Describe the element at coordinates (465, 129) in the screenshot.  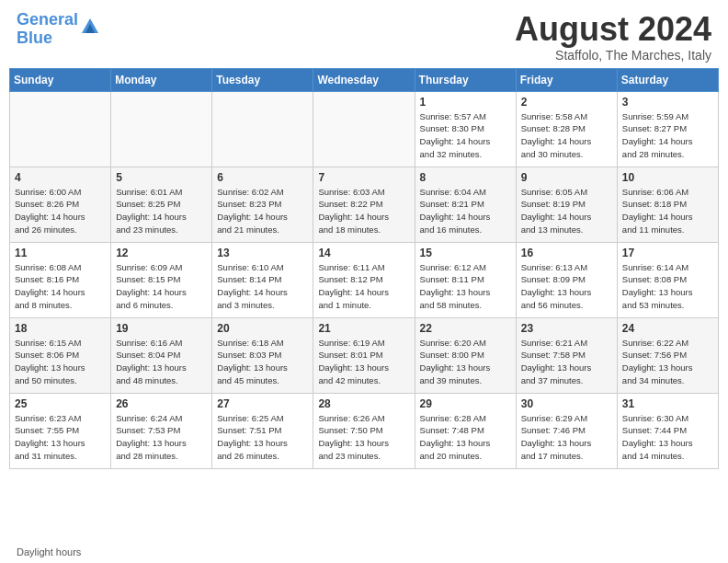
I see `calendar-cell: 1Sunrise: 5:57 AM Sunset: 8:30 PM Daylig…` at that location.